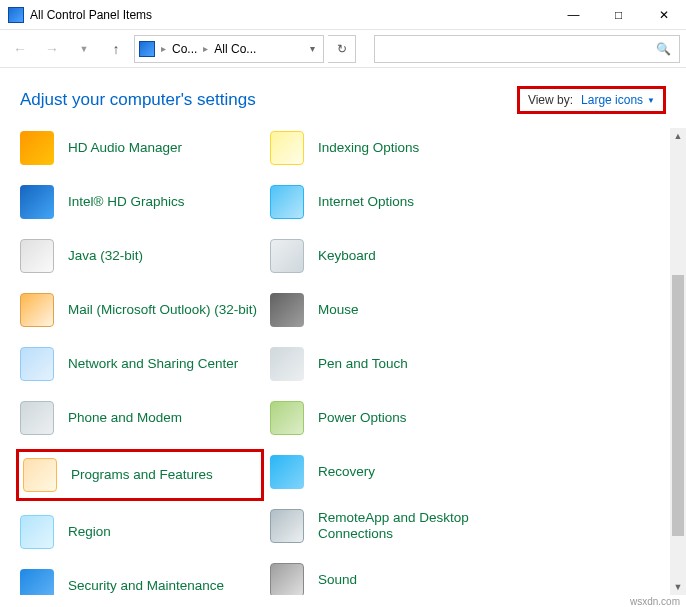 The width and height of the screenshot is (686, 607). I want to click on item-region: Region, so click(140, 532).